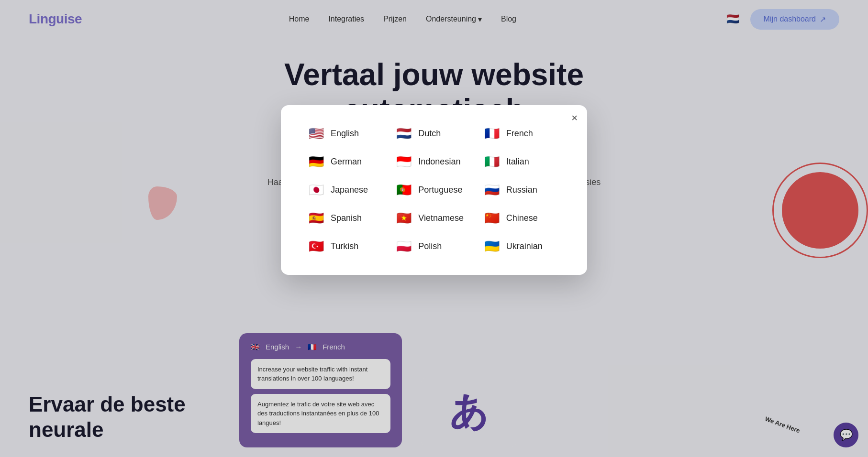 Image resolution: width=868 pixels, height=457 pixels. I want to click on portuguese-label: Portuguese, so click(440, 190).